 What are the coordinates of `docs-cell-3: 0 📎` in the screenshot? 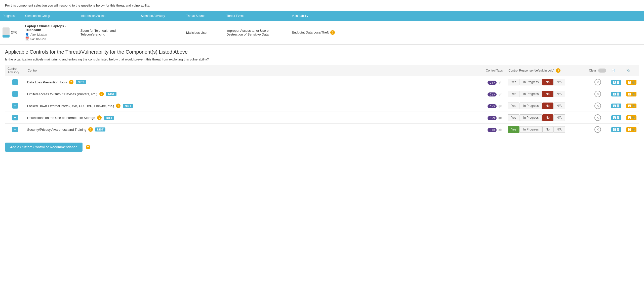 It's located at (631, 118).